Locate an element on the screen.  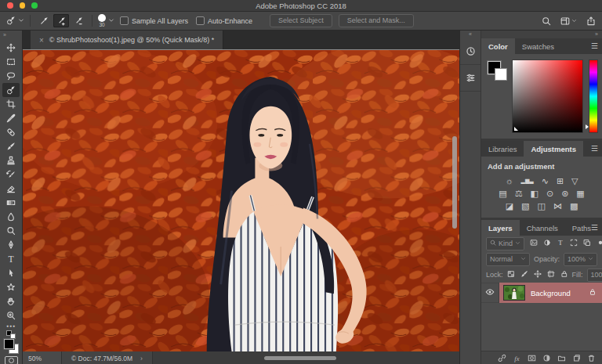
move-tool is located at coordinates (11, 48).